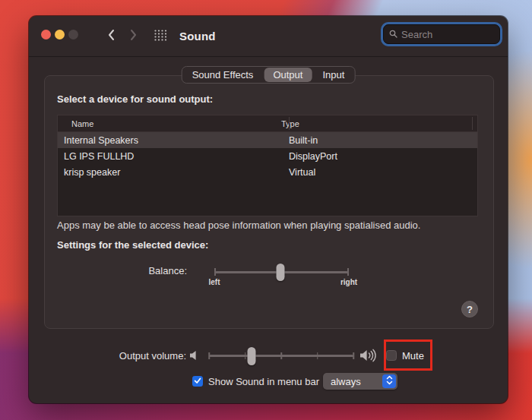 The height and width of the screenshot is (420, 532). I want to click on grid-icon, so click(161, 36).